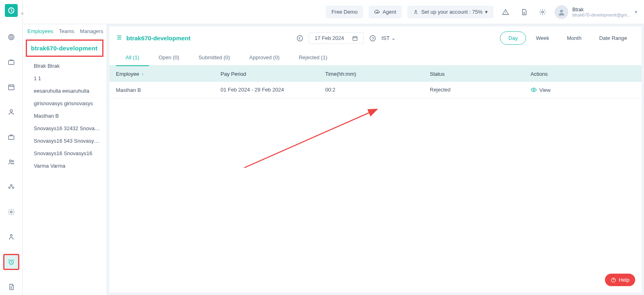 The width and height of the screenshot is (644, 295). I want to click on nav-user-icon, so click(11, 237).